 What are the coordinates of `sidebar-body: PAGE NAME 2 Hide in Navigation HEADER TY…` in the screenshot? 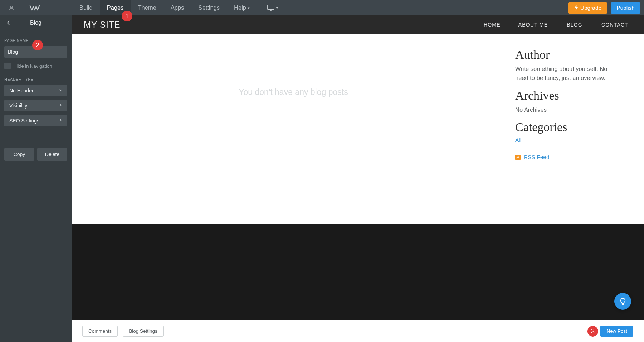 It's located at (36, 80).